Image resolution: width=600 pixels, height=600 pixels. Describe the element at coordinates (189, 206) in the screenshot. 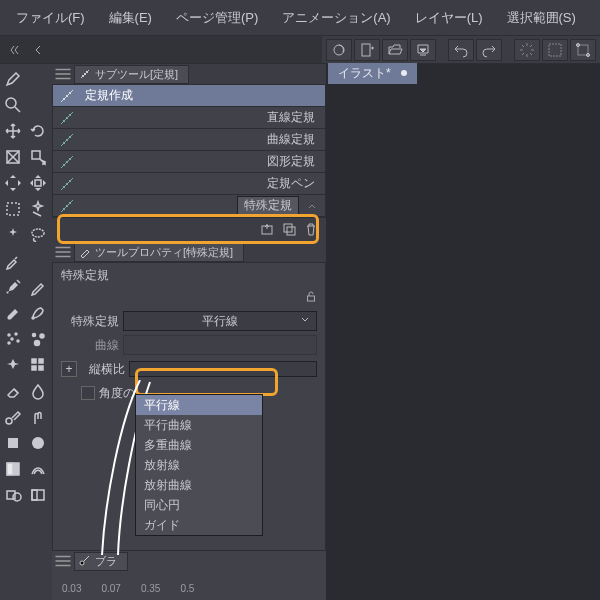

I see `subtool-item-special-ruler: 特殊定規` at that location.